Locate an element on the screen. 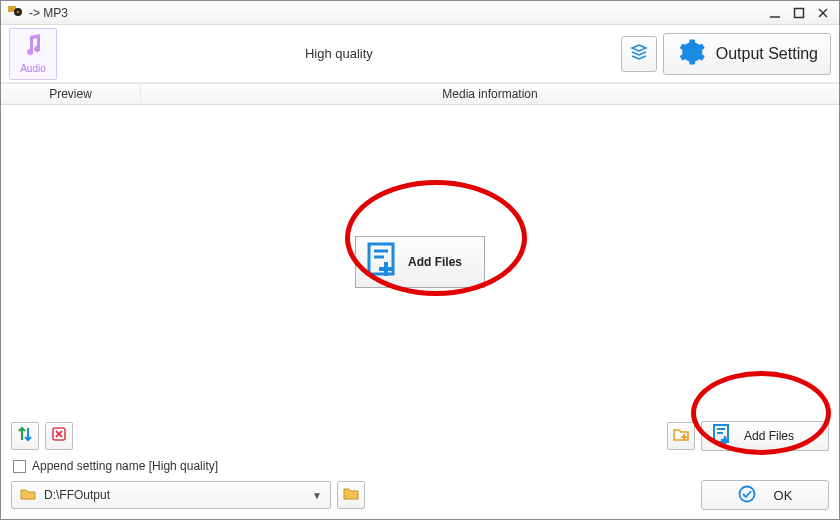  titlebar: -> MP3 is located at coordinates (420, 13).